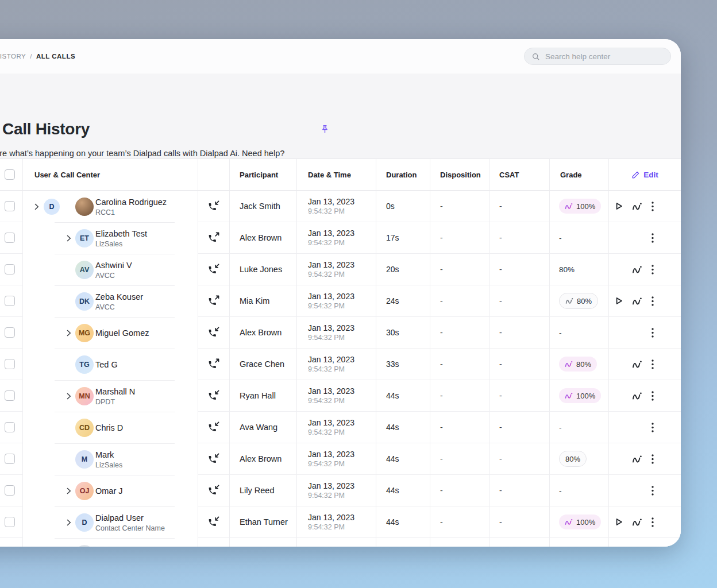 The image size is (717, 588). Describe the element at coordinates (340, 542) in the screenshot. I see `call-row: DDialpad UserJan 13, 2023` at that location.